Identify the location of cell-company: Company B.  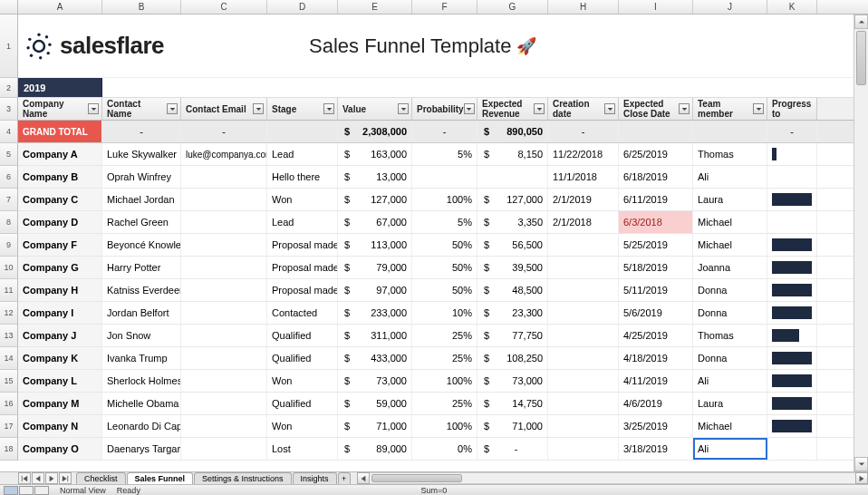
(60, 177).